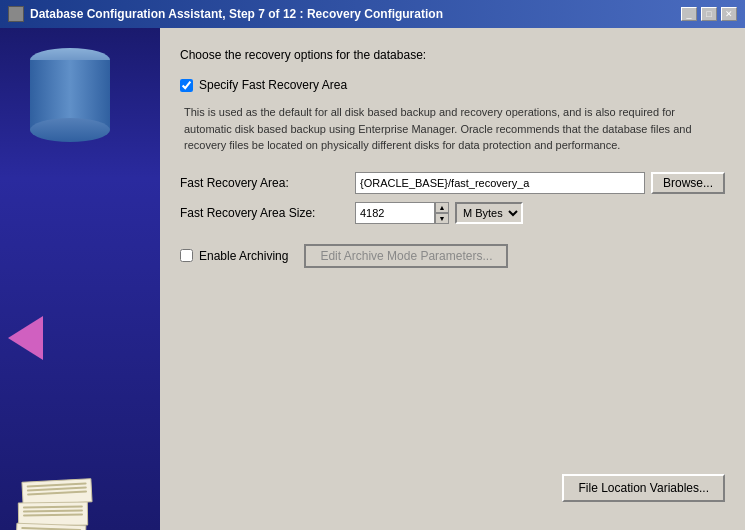 The height and width of the screenshot is (530, 745). Describe the element at coordinates (406, 256) in the screenshot. I see `edit-archive-button: Edit Archive Mode Parameters...` at that location.